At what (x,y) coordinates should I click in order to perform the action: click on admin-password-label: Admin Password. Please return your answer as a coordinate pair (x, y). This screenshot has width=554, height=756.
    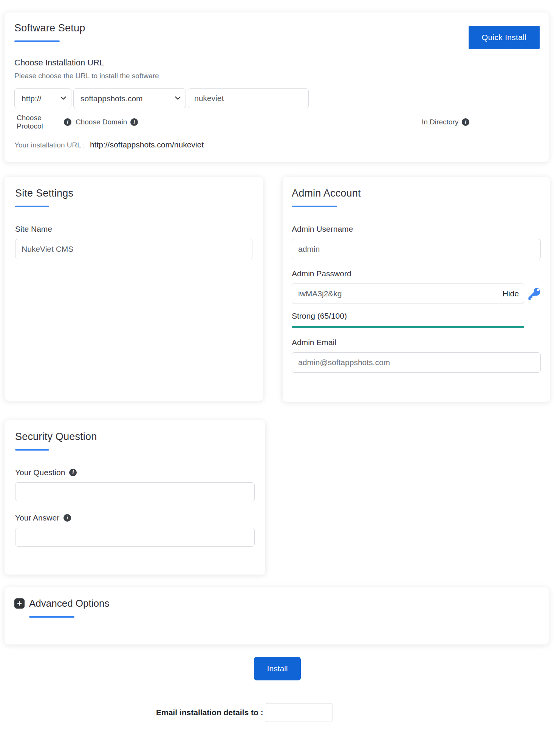
    Looking at the image, I should click on (416, 274).